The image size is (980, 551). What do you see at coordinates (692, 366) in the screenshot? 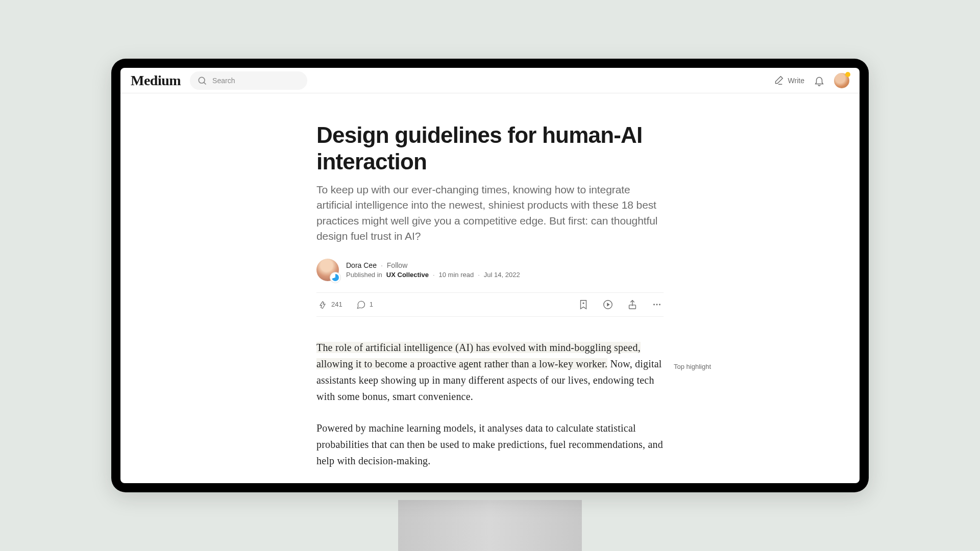
I see `top-highlight-label: Top highlight` at bounding box center [692, 366].